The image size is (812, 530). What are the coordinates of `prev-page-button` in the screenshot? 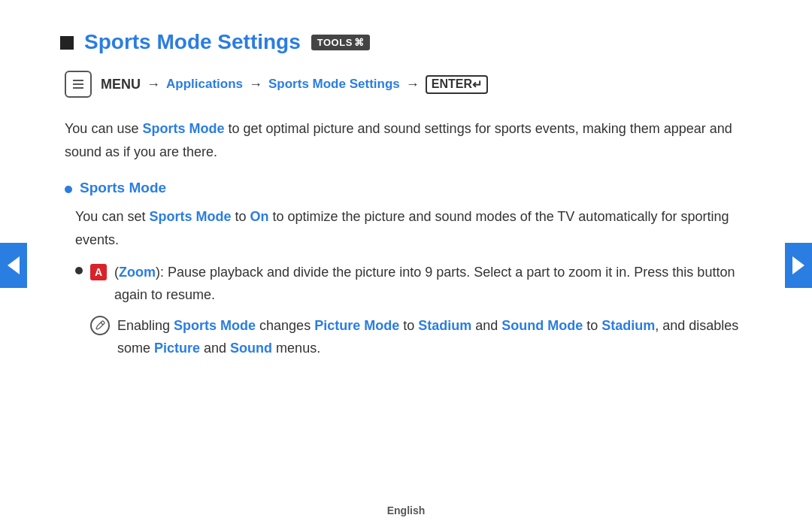 It's located at (14, 265).